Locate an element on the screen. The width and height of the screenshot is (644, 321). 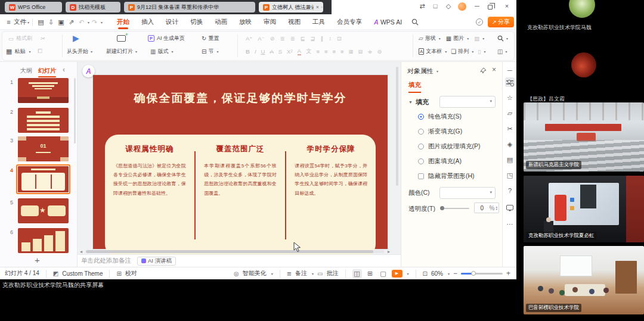
new-slide-button: 新建幻灯片 is located at coordinates (119, 51).